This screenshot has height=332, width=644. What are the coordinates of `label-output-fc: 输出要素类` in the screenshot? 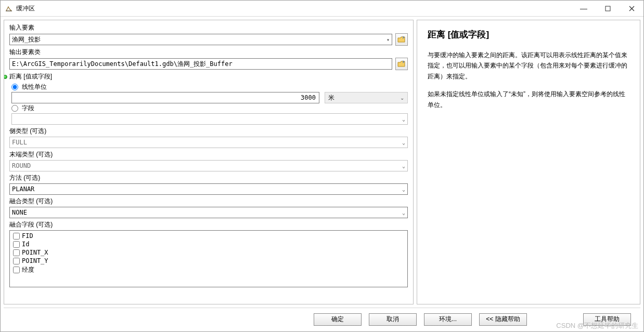 It's located at (209, 52).